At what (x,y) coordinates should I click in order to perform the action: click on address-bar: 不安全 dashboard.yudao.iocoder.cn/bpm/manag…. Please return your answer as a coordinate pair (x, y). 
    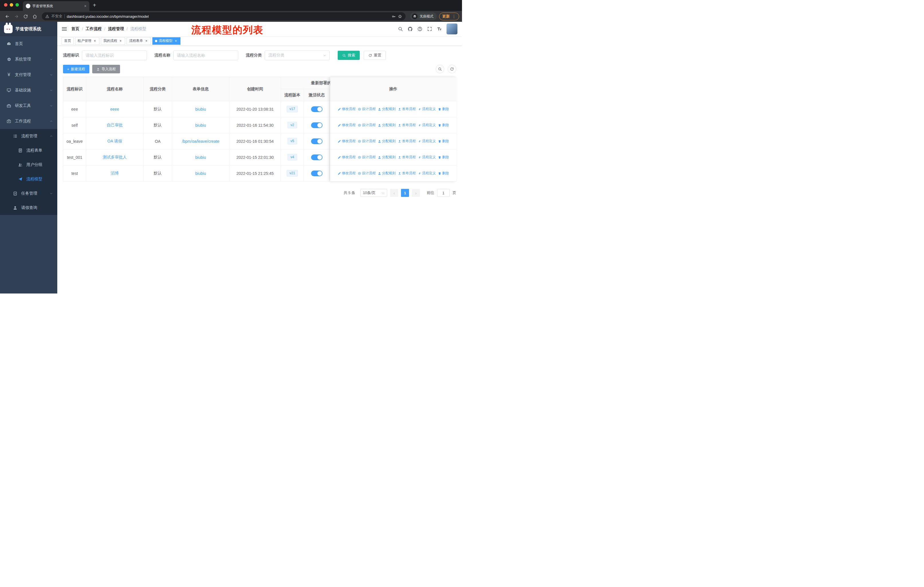
    Looking at the image, I should click on (224, 16).